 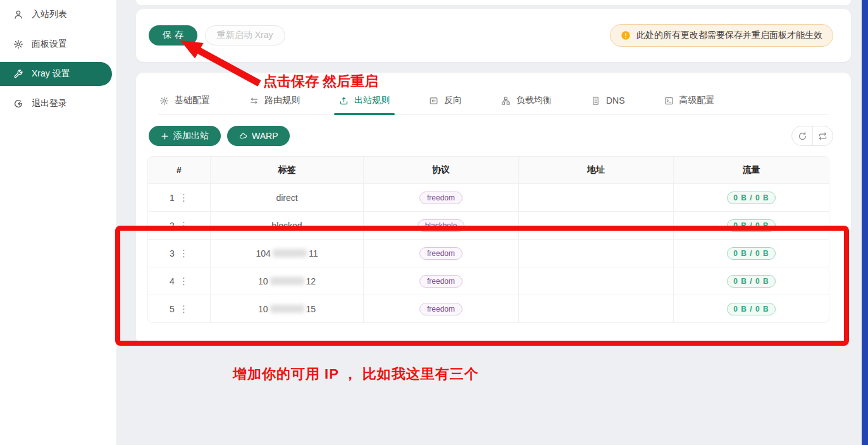 What do you see at coordinates (258, 136) in the screenshot?
I see `warp-button: WARP` at bounding box center [258, 136].